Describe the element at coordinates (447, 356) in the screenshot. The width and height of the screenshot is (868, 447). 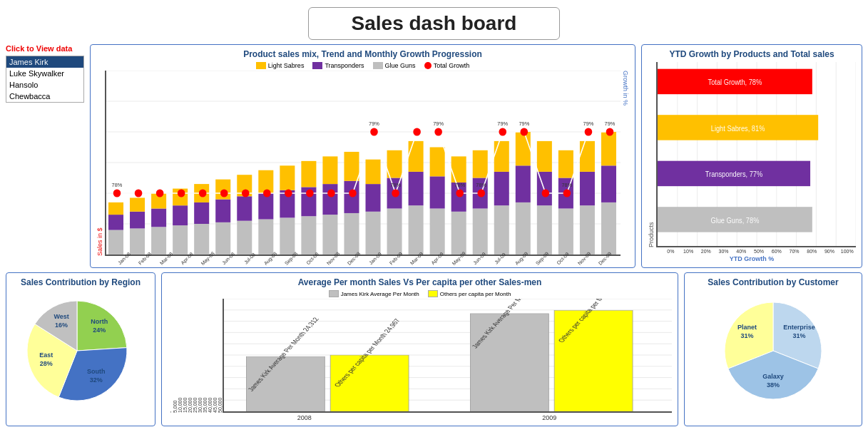
I see `avg-chart-area: James Kirk Average Per Month 24,312Other…` at that location.